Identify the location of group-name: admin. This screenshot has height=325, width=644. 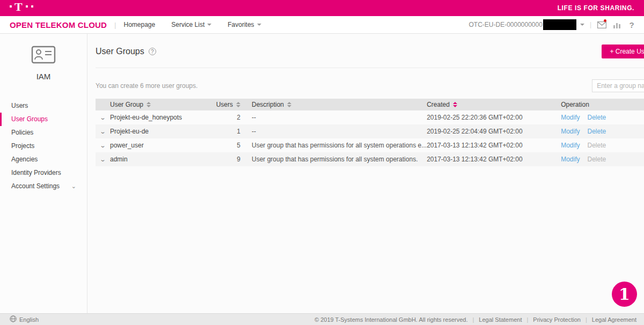
(164, 159).